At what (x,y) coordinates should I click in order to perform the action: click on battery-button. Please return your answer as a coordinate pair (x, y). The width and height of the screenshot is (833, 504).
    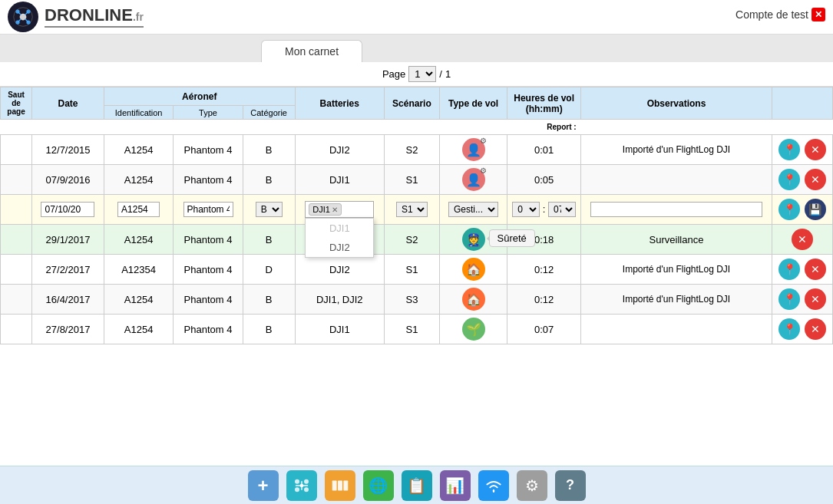
    Looking at the image, I should click on (340, 486).